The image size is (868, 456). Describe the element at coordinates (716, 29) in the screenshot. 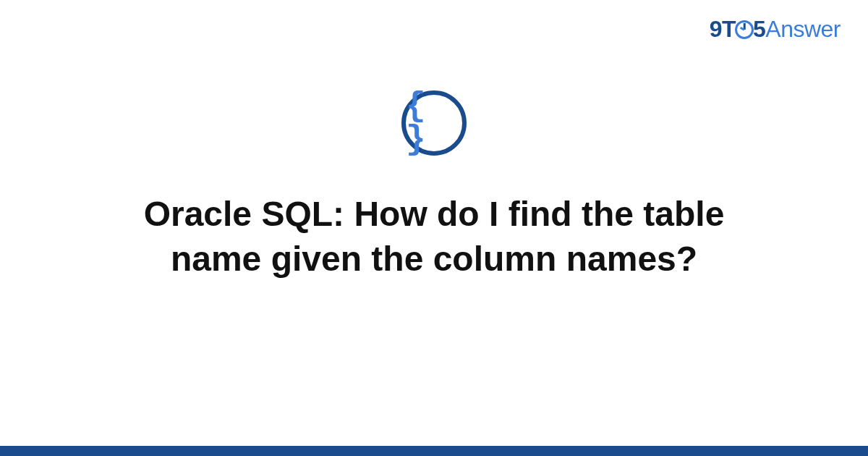

I see `logo-nine: 9` at that location.